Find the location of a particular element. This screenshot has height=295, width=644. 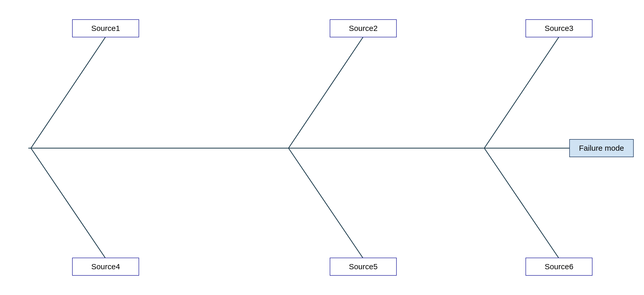

failure-mode-box: Failure mode is located at coordinates (601, 148).